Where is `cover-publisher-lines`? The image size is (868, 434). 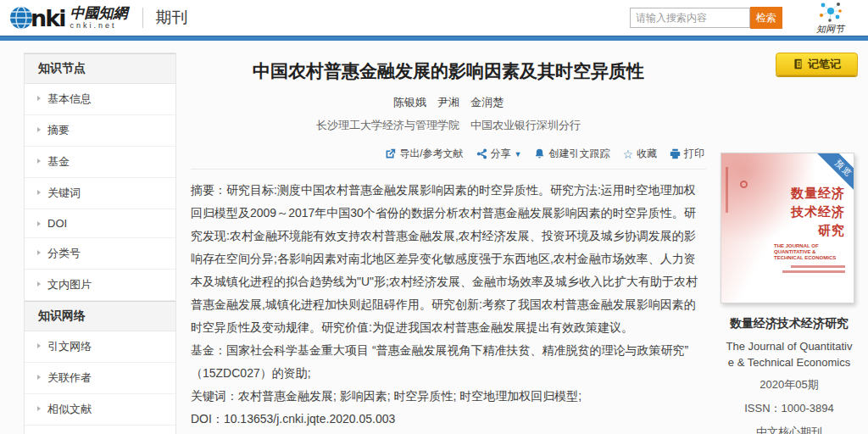
cover-publisher-lines is located at coordinates (814, 270).